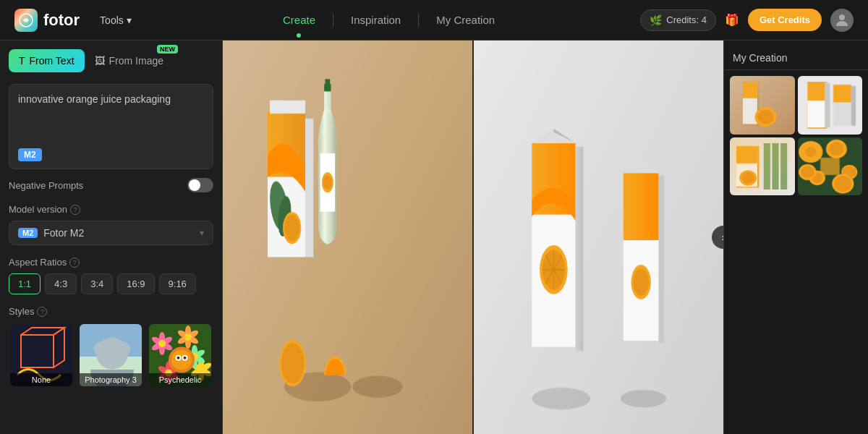 The width and height of the screenshot is (868, 434). What do you see at coordinates (376, 20) in the screenshot?
I see `nav-inspiration: Inspiration` at bounding box center [376, 20].